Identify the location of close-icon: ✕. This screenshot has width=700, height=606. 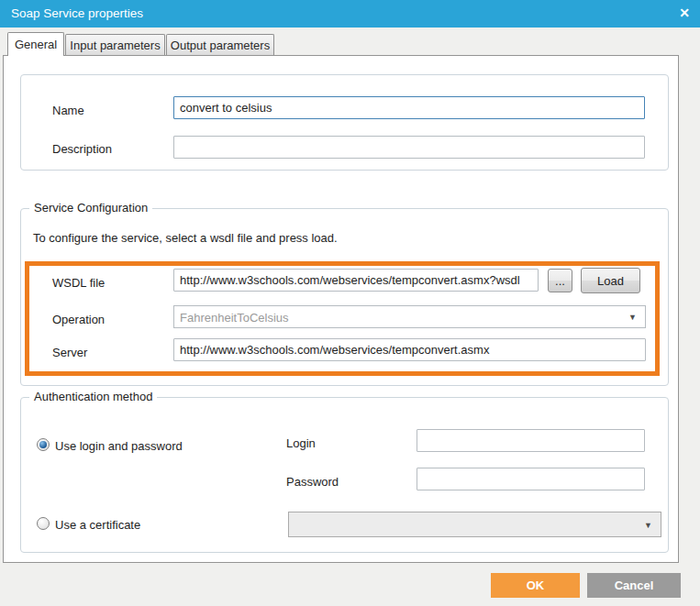
(684, 13).